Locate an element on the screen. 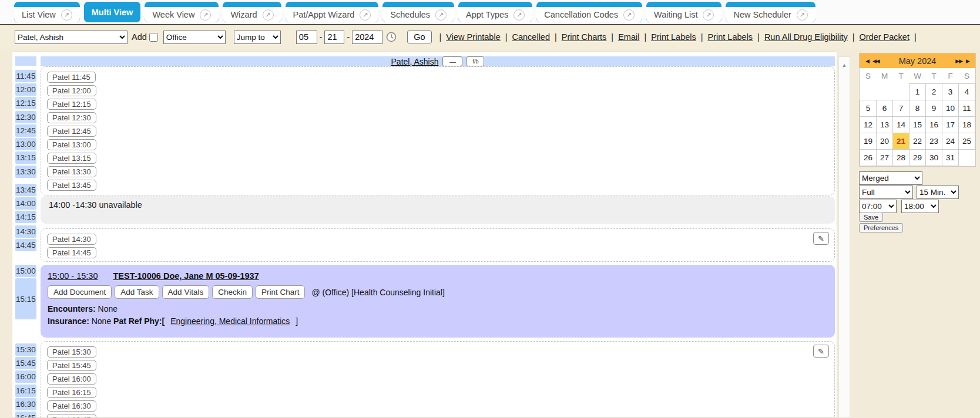 Image resolution: width=980 pixels, height=418 pixels. slot-button-patel-12-00: Patel 12:00 is located at coordinates (72, 90).